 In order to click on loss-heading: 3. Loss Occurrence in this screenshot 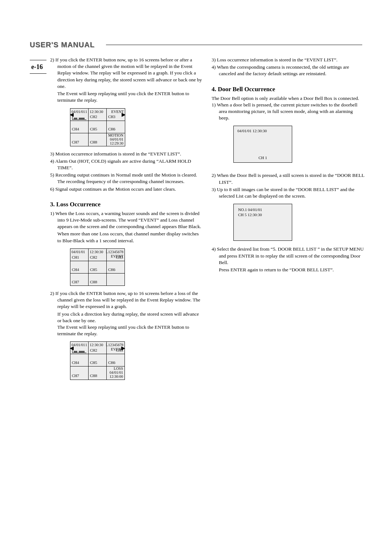, I will do `click(126, 205)`.